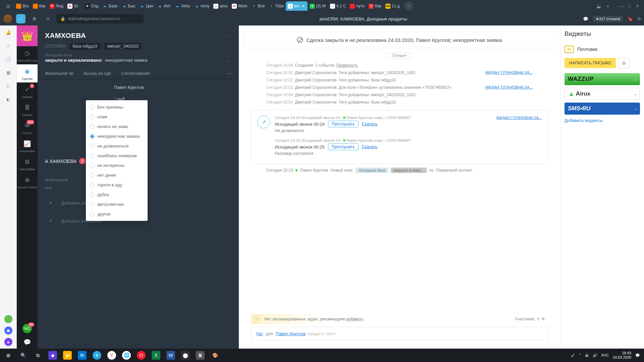 This screenshot has height=362, width=644. I want to click on browser-tab: ☁Инт, so click(164, 6).